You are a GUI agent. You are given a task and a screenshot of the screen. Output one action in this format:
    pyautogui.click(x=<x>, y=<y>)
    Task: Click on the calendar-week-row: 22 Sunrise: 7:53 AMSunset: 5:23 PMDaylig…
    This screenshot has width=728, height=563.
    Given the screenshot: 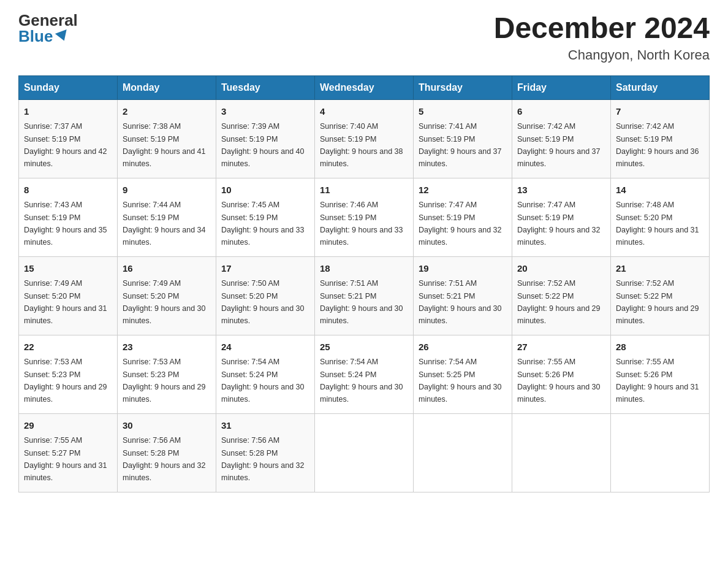 What is the action you would take?
    pyautogui.click(x=364, y=374)
    